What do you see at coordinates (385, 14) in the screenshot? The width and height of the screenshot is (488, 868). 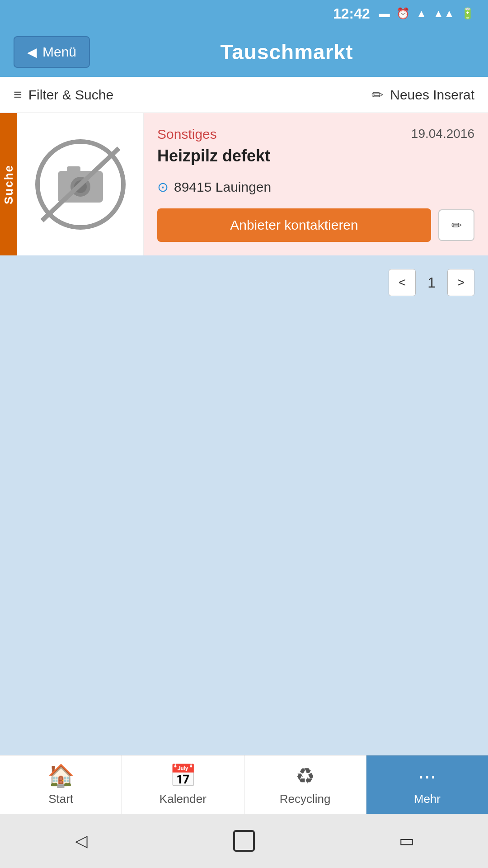 I see `signal-icon: ▬` at bounding box center [385, 14].